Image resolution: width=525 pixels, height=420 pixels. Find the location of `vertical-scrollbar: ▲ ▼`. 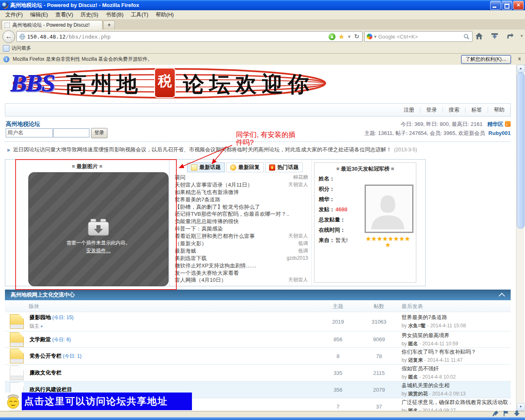

vertical-scrollbar: ▲ ▼ is located at coordinates (520, 238).